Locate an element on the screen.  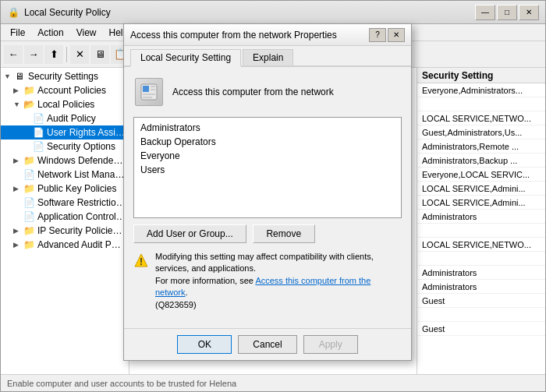
list-item-users: Users is located at coordinates (268, 170).